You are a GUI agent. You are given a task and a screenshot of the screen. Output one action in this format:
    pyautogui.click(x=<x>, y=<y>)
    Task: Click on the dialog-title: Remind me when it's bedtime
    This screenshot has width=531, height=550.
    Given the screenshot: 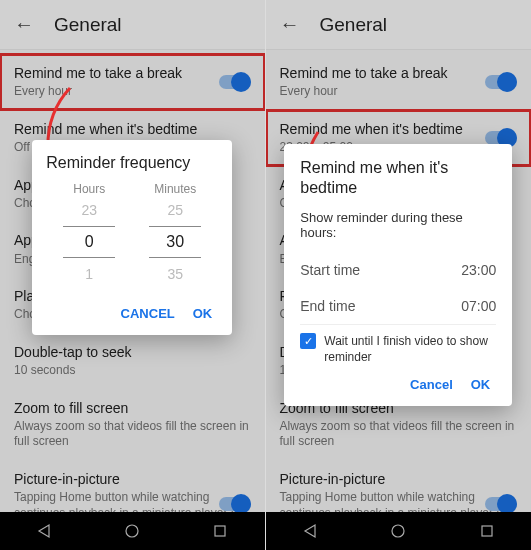 What is the action you would take?
    pyautogui.click(x=398, y=178)
    